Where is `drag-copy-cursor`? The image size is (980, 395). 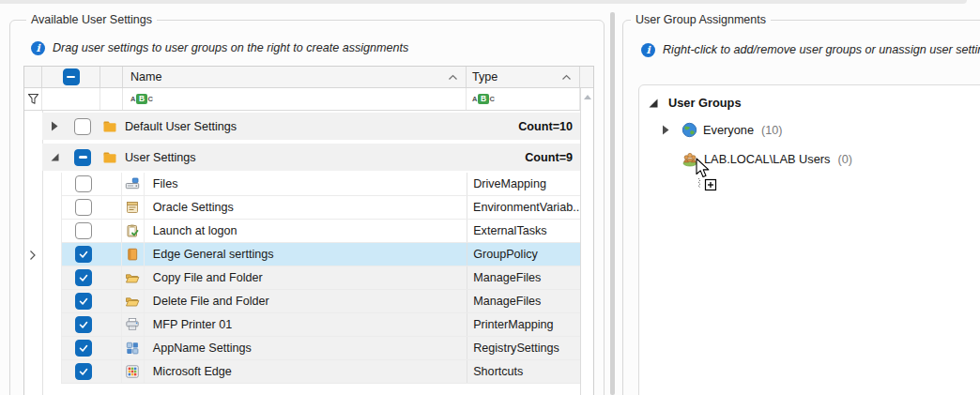 drag-copy-cursor is located at coordinates (709, 176).